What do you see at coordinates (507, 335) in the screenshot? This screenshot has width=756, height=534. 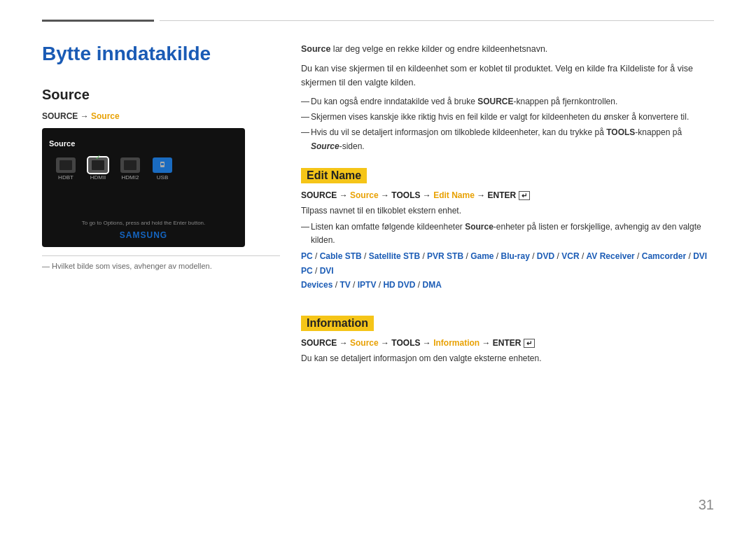 I see `information-section: Information SOURCE → Source → TOOLS → In…` at bounding box center [507, 335].